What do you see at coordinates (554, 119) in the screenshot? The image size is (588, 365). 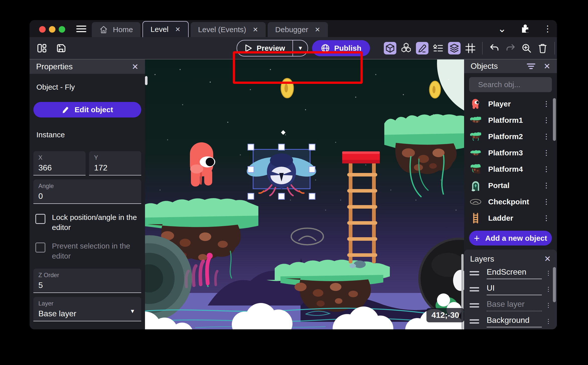 I see `objects-scrollbar` at bounding box center [554, 119].